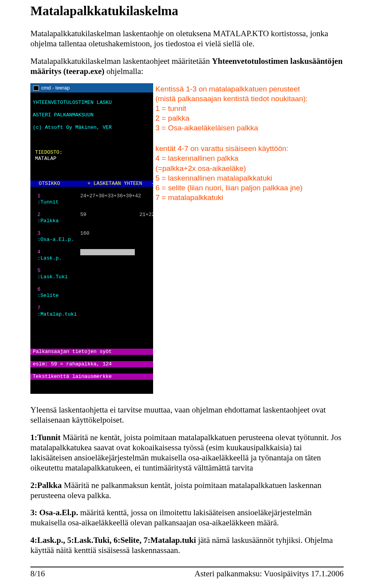 The width and height of the screenshot is (374, 588). What do you see at coordinates (186, 453) in the screenshot?
I see `text-1-tunnit: Määritä ne kentät, joista poimitaan mata…` at bounding box center [186, 453].